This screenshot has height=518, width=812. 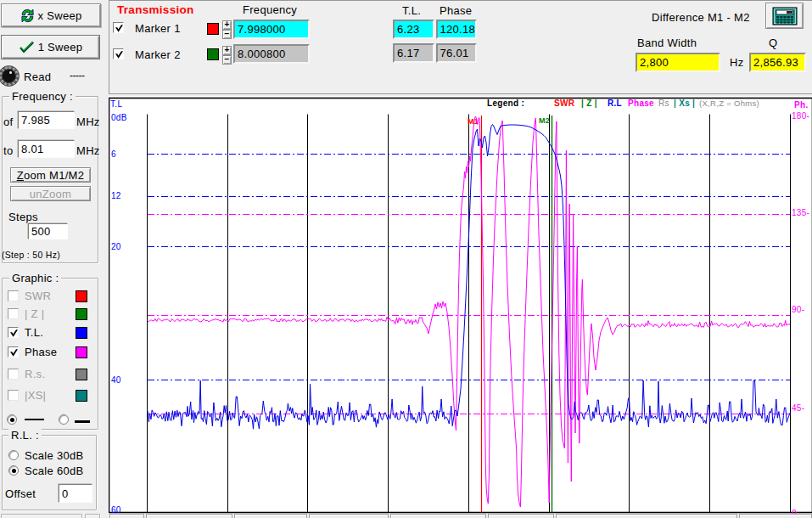 I want to click on svg-text: T.L, so click(x=116, y=104).